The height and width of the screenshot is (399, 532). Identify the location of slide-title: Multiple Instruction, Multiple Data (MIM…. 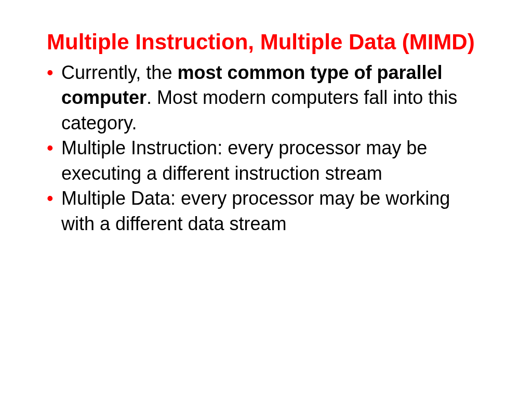
(266, 43).